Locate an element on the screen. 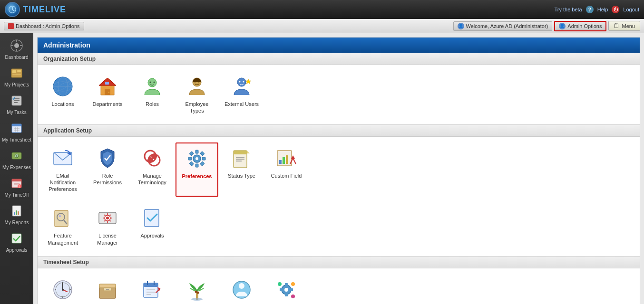 The image size is (644, 304). sidebar-label-dashboard: Dashboard is located at coordinates (17, 57).